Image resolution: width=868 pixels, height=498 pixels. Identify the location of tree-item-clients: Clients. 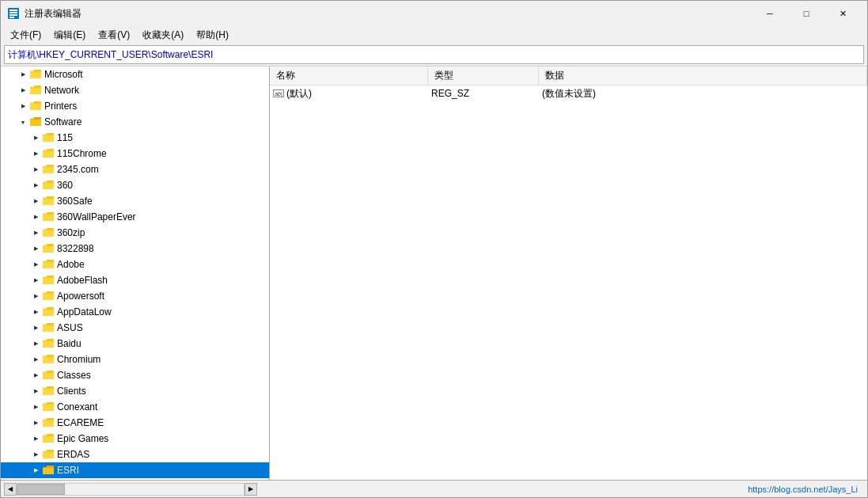
(135, 391).